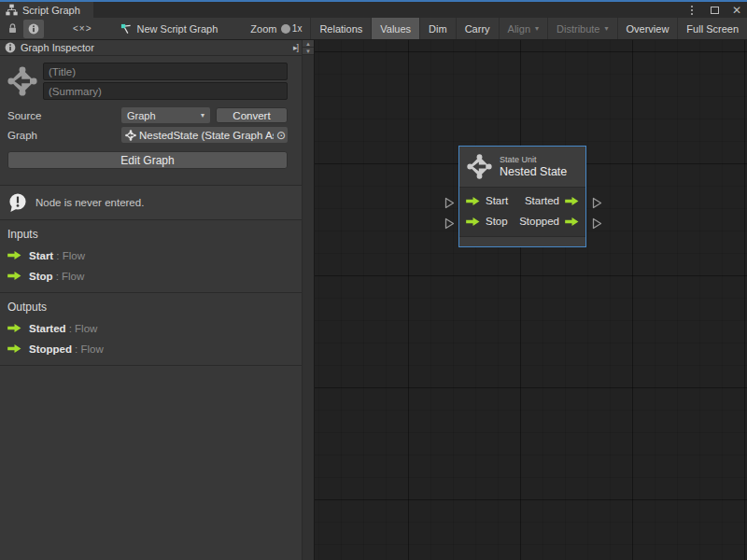 This screenshot has height=560, width=747. What do you see at coordinates (151, 329) in the screenshot?
I see `outputs-section: Outputs Started : Flow Stopped : Flow` at bounding box center [151, 329].